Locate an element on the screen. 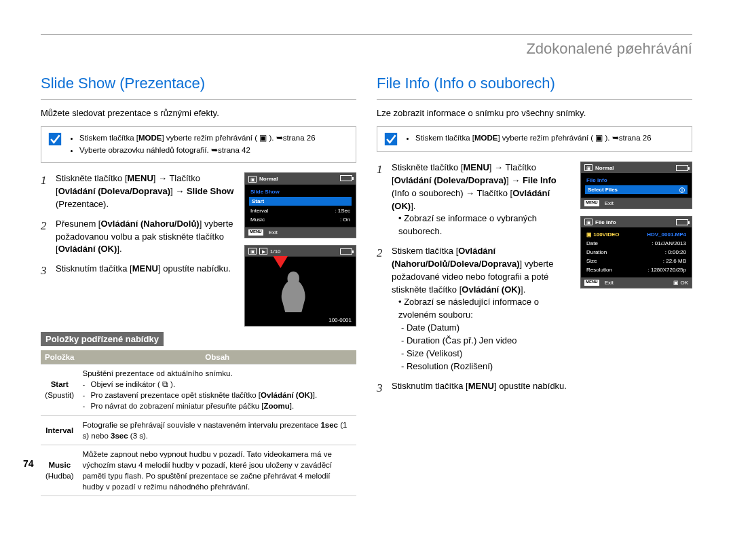 The width and height of the screenshot is (733, 560). table-row: Music(Hudba)Můžete zapnout nebo vypnout … is located at coordinates (198, 470).